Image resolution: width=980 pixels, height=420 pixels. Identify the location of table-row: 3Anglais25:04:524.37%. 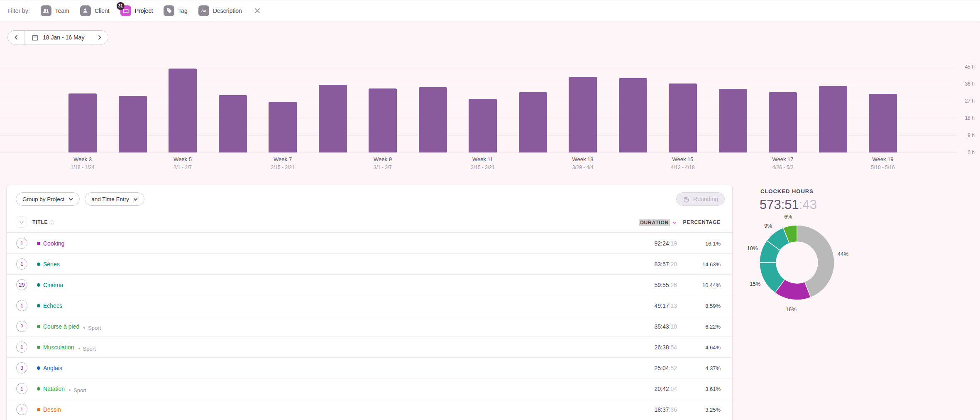
(369, 368).